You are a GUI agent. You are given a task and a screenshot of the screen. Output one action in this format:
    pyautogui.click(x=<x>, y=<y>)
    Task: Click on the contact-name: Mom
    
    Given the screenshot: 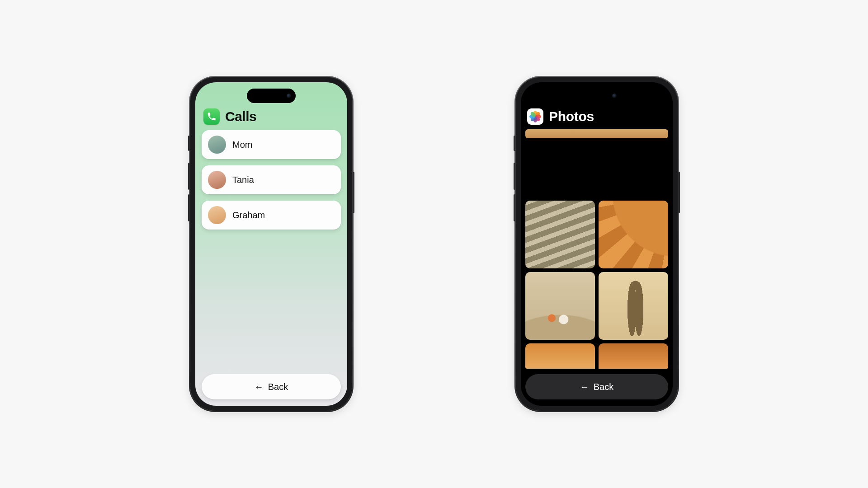 What is the action you would take?
    pyautogui.click(x=242, y=145)
    